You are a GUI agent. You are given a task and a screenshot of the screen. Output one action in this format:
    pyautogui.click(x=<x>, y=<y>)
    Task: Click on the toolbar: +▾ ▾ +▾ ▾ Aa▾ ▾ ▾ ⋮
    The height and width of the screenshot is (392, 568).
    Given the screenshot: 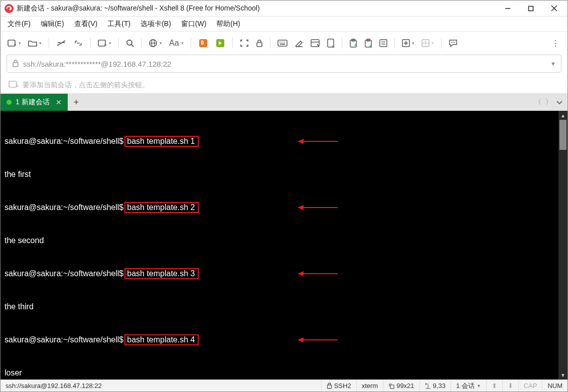 What is the action you would take?
    pyautogui.click(x=284, y=43)
    